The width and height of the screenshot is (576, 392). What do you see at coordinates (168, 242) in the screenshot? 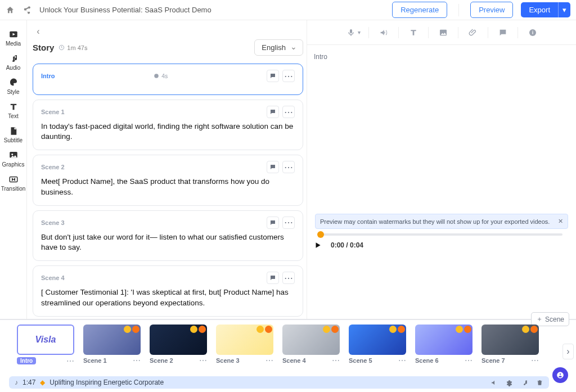
I see `scene-text: But don't just take our word for it— lis…` at bounding box center [168, 242].